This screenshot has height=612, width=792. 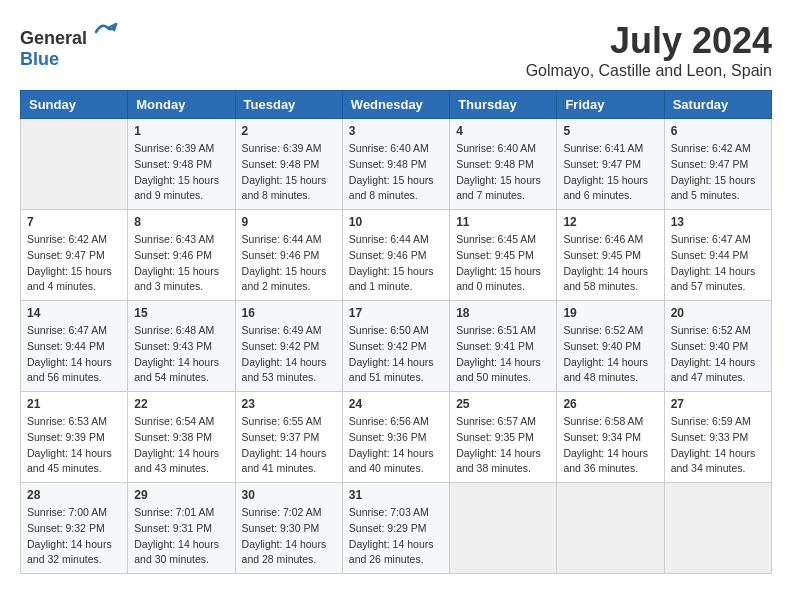 I want to click on sunrise-text: Sunrise: 6:39 AM, so click(x=282, y=148).